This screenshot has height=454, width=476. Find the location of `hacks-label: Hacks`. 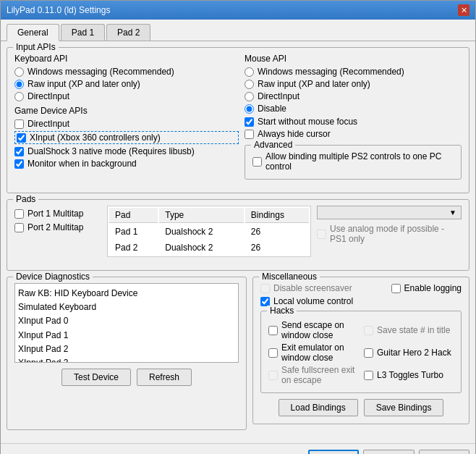

hacks-label: Hacks is located at coordinates (282, 311).